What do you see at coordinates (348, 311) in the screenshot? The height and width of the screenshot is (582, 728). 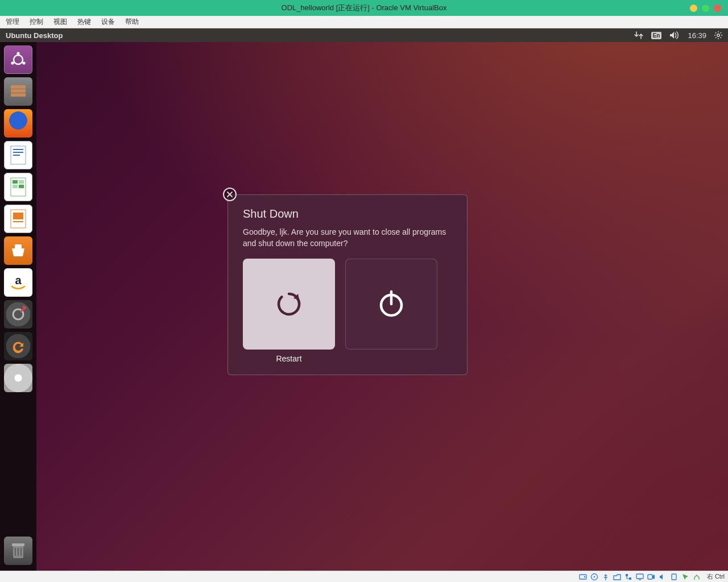 I see `dialog-button-row: Restart` at bounding box center [348, 311].